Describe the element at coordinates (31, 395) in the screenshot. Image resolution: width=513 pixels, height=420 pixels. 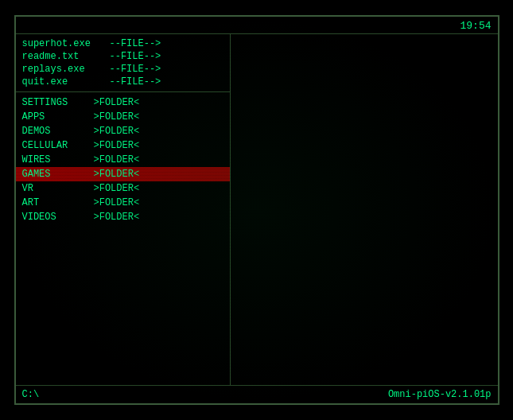
I see `prompt: C:\` at that location.